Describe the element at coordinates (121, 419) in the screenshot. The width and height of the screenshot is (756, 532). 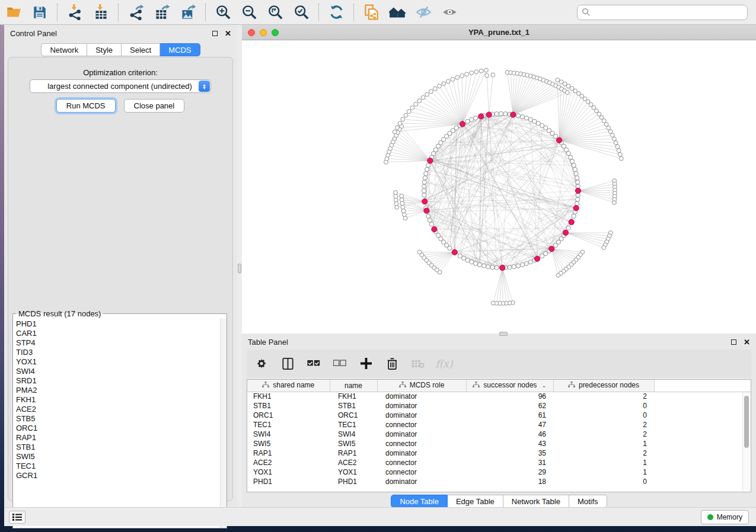
I see `mcds-result-item: STB5` at that location.